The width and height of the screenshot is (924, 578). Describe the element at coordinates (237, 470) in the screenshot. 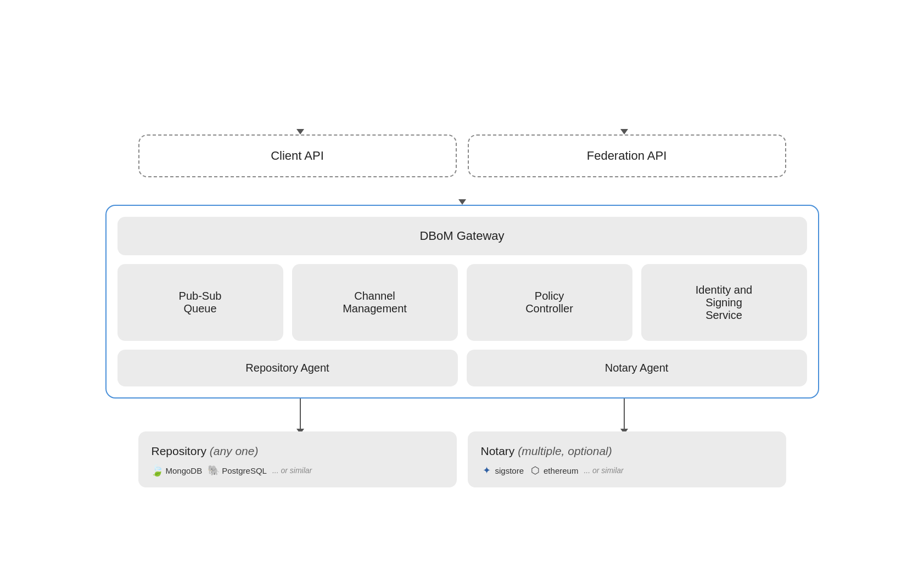

I see `postgresql-logo: 🐘 PostgreSQL` at that location.